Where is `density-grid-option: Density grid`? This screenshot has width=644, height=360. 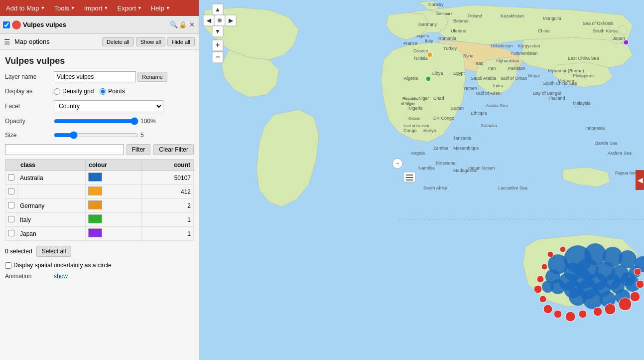
density-grid-option: Density grid is located at coordinates (74, 91).